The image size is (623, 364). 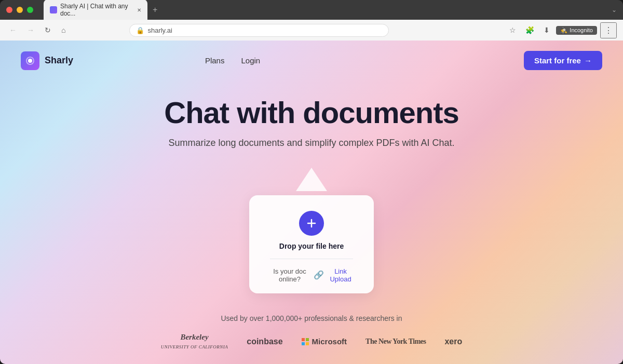 What do you see at coordinates (312, 181) in the screenshot?
I see `arrow-svg` at bounding box center [312, 181].